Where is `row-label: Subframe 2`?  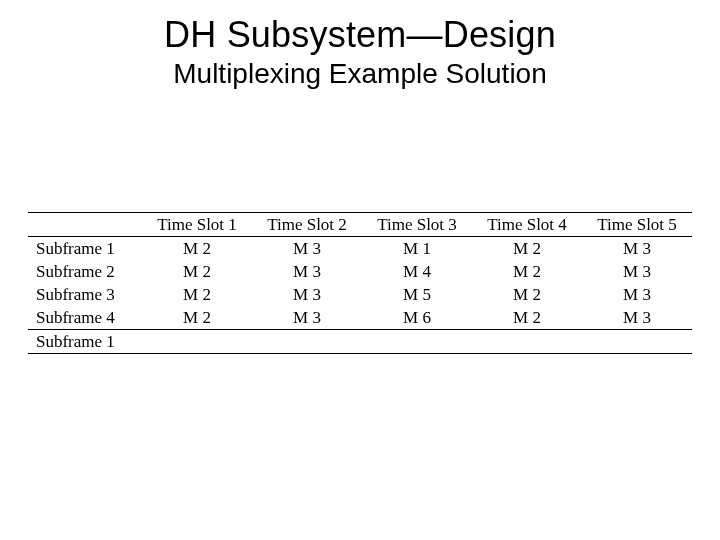 row-label: Subframe 2 is located at coordinates (85, 272).